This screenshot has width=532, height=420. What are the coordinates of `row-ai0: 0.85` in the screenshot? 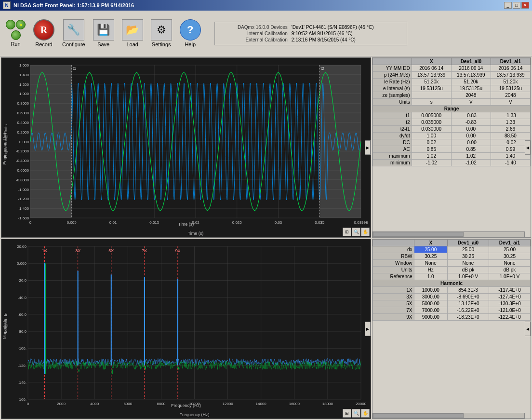 It's located at (471, 149).